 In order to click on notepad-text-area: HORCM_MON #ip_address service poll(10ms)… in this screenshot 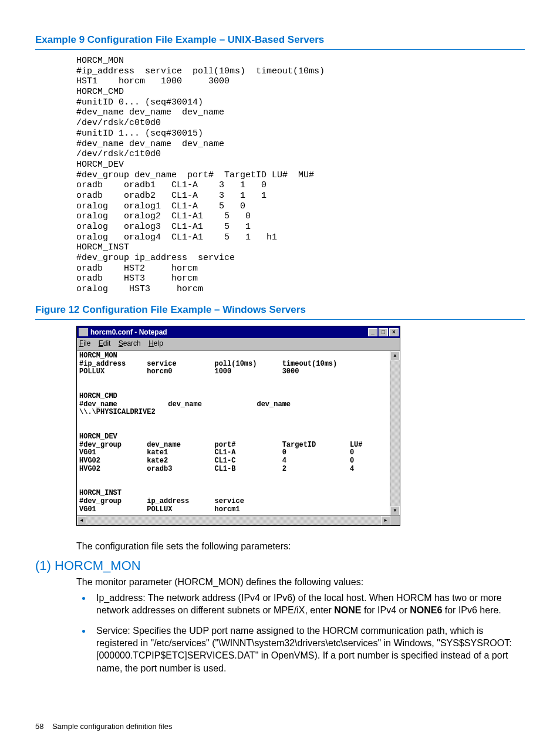, I will do `click(234, 433)`.